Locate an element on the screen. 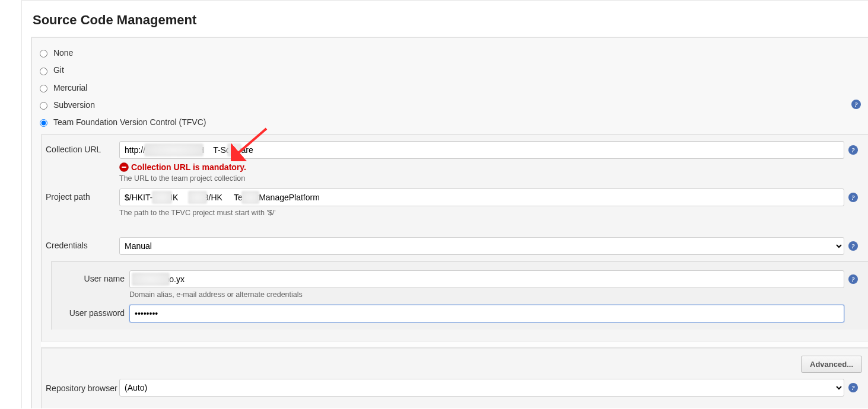 The width and height of the screenshot is (868, 409). radio-git-label: Git is located at coordinates (59, 71).